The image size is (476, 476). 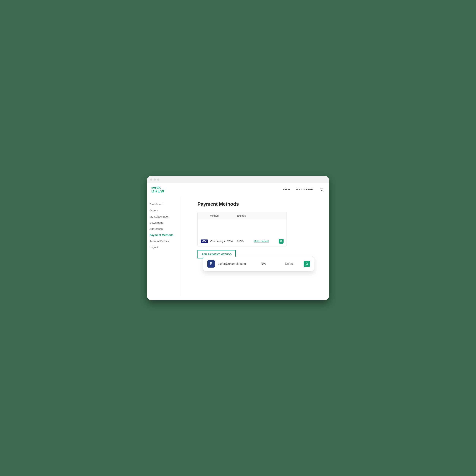 What do you see at coordinates (164, 204) in the screenshot?
I see `sidebar-item-dashboard: Dashboard` at bounding box center [164, 204].